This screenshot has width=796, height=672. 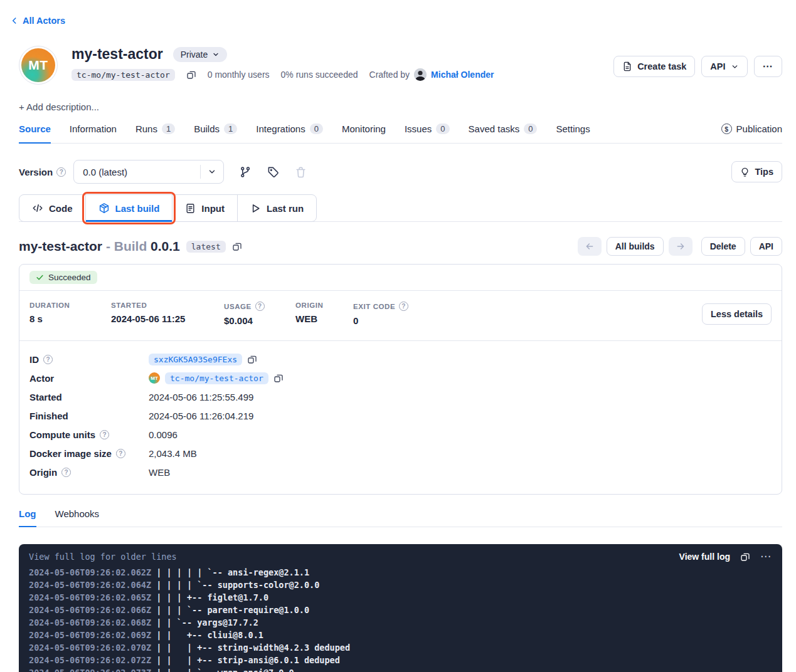 I want to click on tab-settings: Settings, so click(x=573, y=134).